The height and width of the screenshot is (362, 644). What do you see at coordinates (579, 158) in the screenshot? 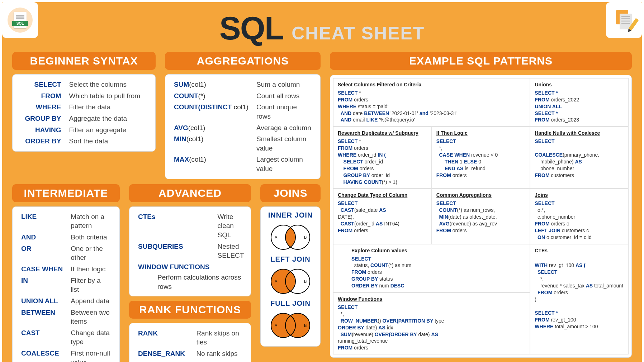
I see `pattern-coalesce: Handle Nulls with Coalesce SELECT COALES…` at bounding box center [579, 158].